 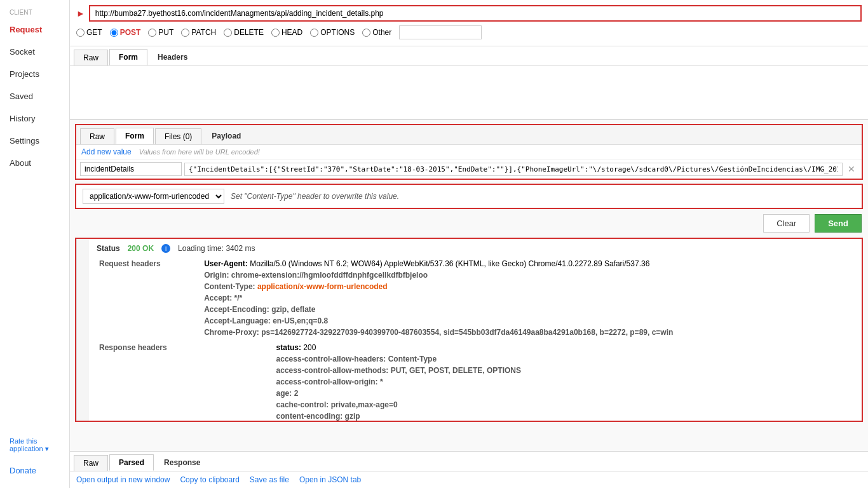 What do you see at coordinates (365, 405) in the screenshot?
I see `resp-header-val-5: private,max-age=0` at bounding box center [365, 405].